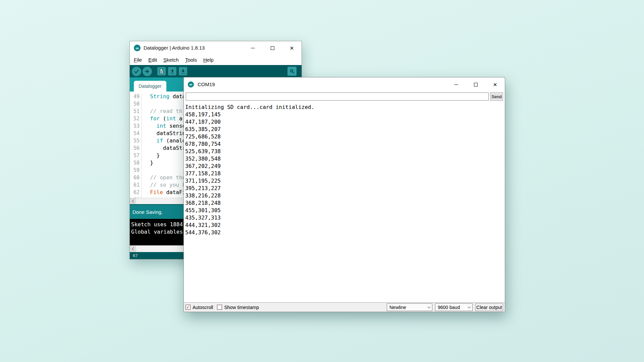  Describe the element at coordinates (345, 137) in the screenshot. I see `serial-output-line: 725,686,528` at that location.